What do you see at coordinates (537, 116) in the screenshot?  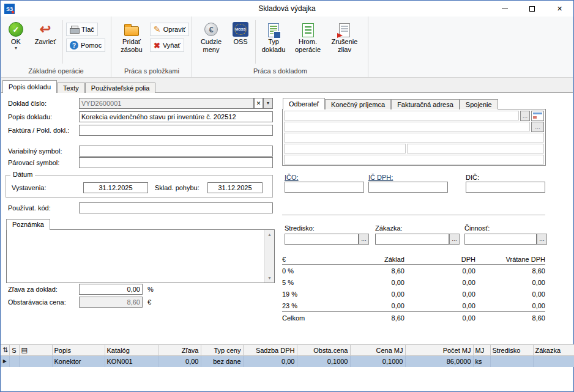 I see `address-card-icon` at bounding box center [537, 116].